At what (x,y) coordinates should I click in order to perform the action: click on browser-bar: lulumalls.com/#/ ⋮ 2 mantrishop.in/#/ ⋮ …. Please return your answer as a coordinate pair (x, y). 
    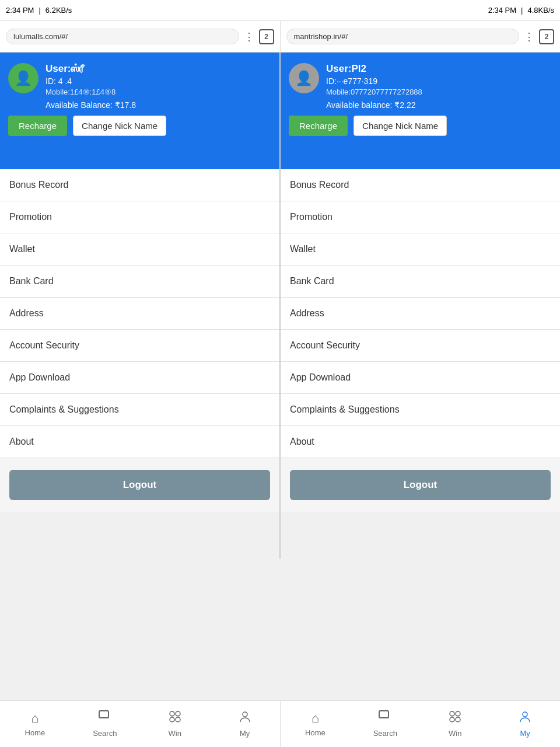
    Looking at the image, I should click on (280, 37).